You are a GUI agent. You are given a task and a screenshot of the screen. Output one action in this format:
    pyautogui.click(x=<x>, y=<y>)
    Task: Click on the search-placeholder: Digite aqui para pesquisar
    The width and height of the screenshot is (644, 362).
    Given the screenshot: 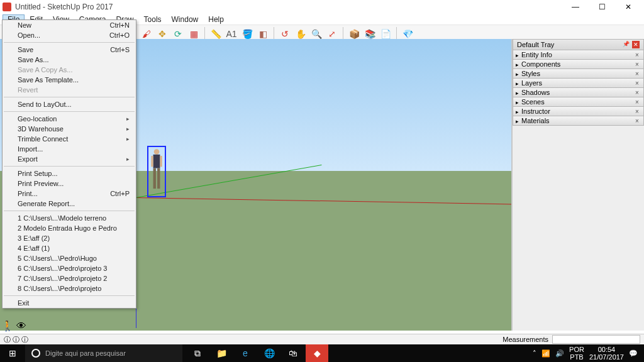 What is the action you would take?
    pyautogui.click(x=86, y=353)
    